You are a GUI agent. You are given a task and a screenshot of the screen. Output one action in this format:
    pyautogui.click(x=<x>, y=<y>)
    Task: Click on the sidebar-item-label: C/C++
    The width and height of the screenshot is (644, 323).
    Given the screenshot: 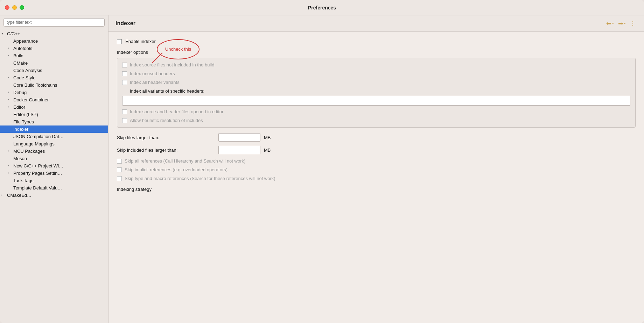 What is the action you would take?
    pyautogui.click(x=14, y=34)
    